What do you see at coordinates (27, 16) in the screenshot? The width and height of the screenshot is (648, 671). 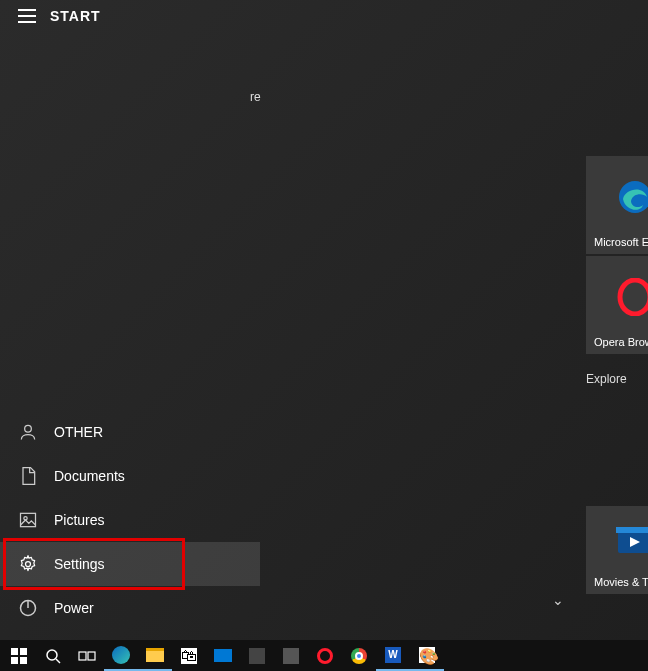 I see `hamburger-icon` at bounding box center [27, 16].